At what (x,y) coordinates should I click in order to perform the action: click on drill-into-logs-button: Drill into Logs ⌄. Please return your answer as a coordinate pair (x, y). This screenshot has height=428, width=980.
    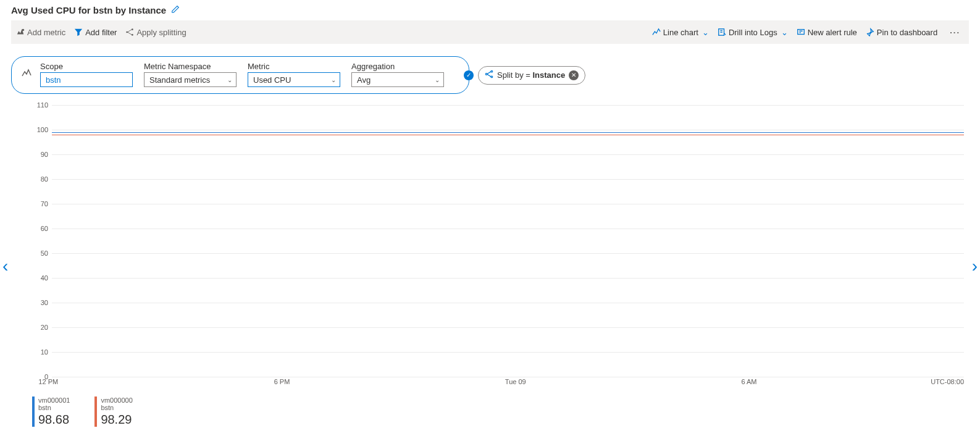
    Looking at the image, I should click on (753, 32).